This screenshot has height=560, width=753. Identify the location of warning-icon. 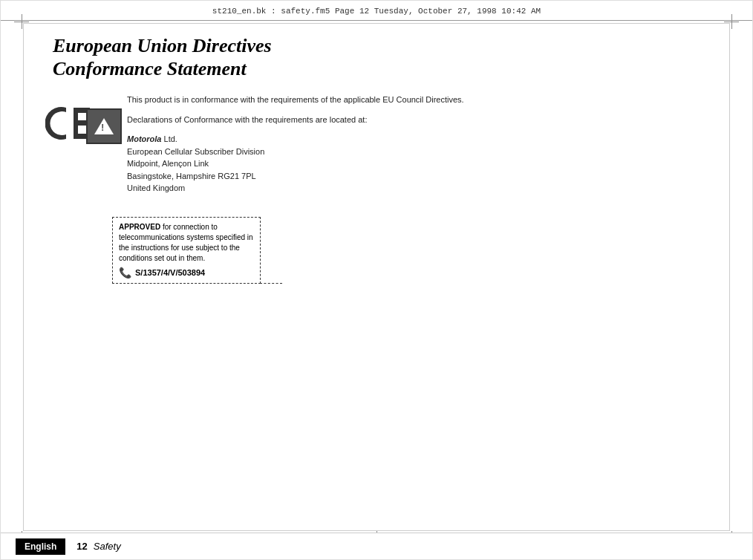
(104, 126).